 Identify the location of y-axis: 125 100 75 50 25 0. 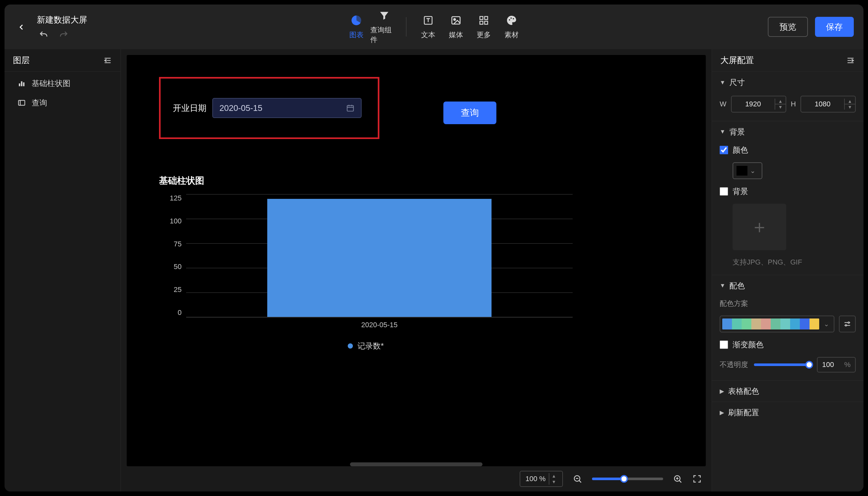
(170, 255).